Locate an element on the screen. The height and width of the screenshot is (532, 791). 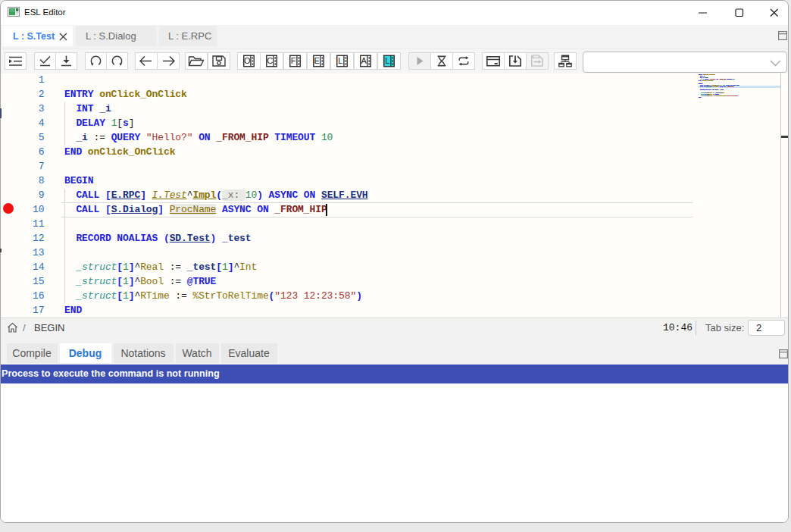
svg-text: C is located at coordinates (270, 61).